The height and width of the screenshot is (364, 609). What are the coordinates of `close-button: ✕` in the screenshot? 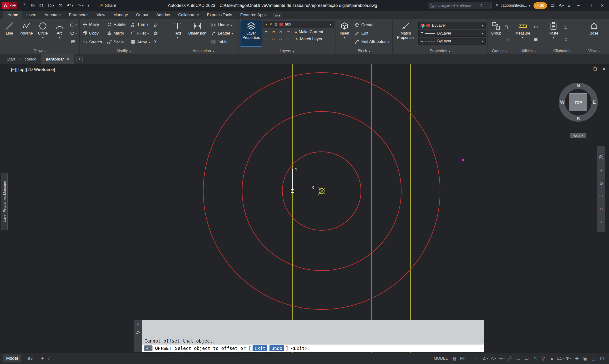 It's located at (602, 5).